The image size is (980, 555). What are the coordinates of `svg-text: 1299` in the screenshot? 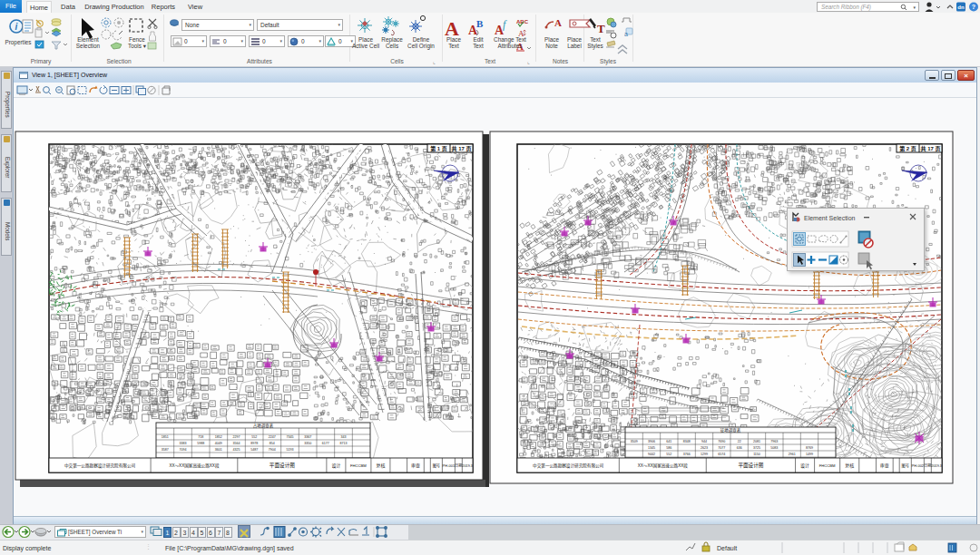 It's located at (704, 454).